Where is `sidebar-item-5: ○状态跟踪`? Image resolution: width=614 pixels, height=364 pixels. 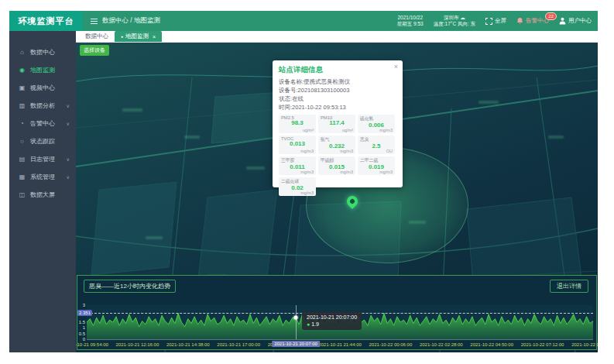 sidebar-item-5: ○状态跟踪 is located at coordinates (43, 141).